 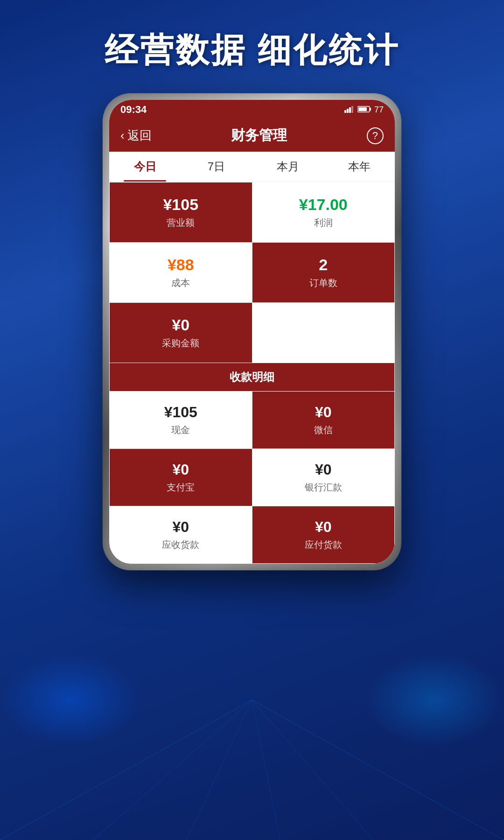 What do you see at coordinates (181, 325) in the screenshot?
I see `stat-purchase-value: ¥0` at bounding box center [181, 325].